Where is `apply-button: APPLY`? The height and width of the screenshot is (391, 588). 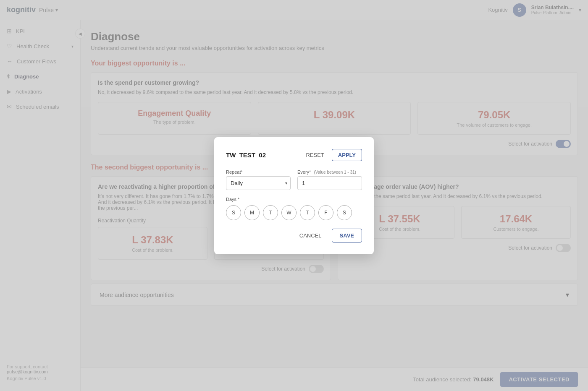
apply-button: APPLY is located at coordinates (347, 155).